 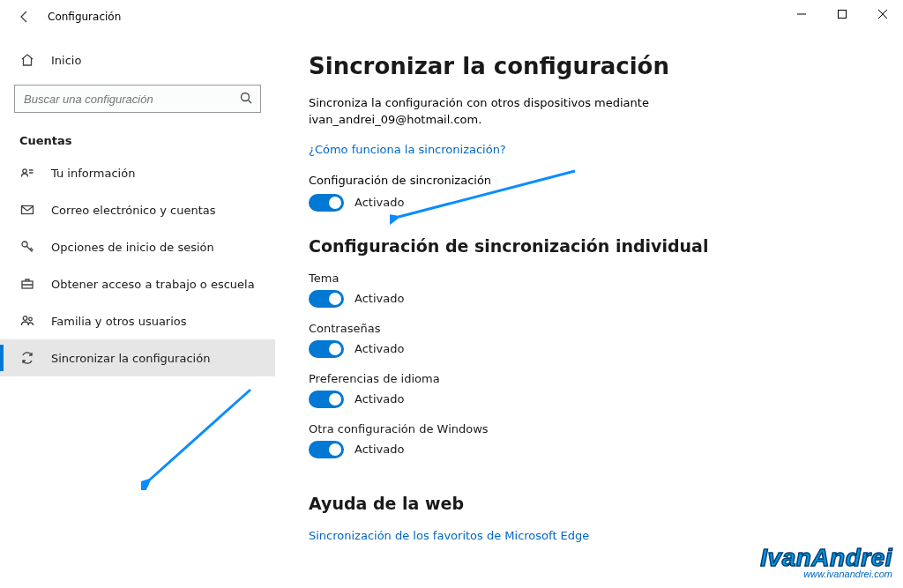 I want to click on annotation-arrow-sidebar, so click(x=203, y=437).